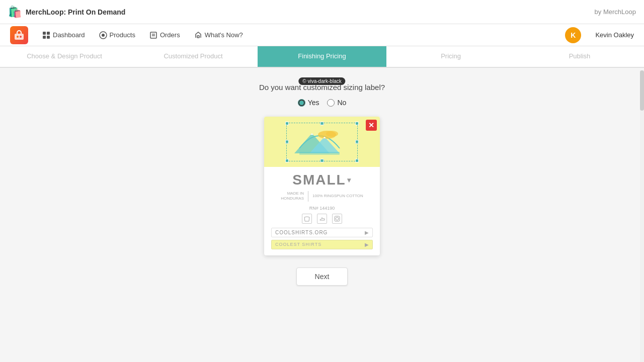 The image size is (644, 362). I want to click on origin-right: 100% RINGSPUN COTTON, so click(336, 196).